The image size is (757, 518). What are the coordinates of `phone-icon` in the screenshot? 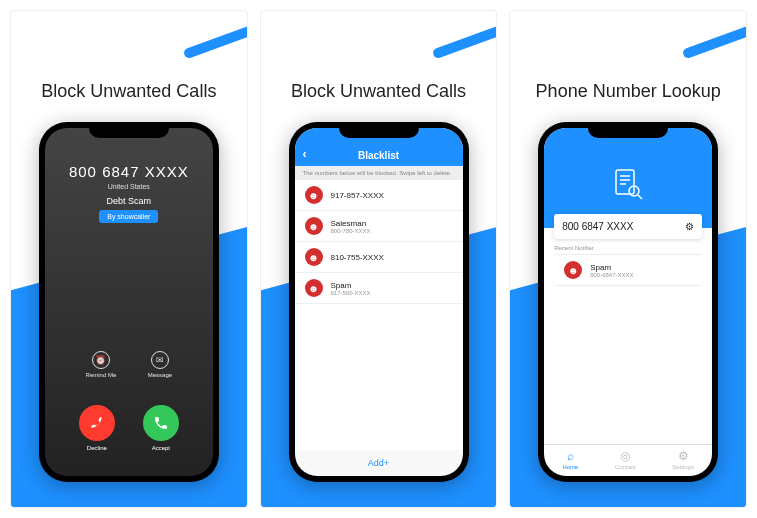 It's located at (161, 423).